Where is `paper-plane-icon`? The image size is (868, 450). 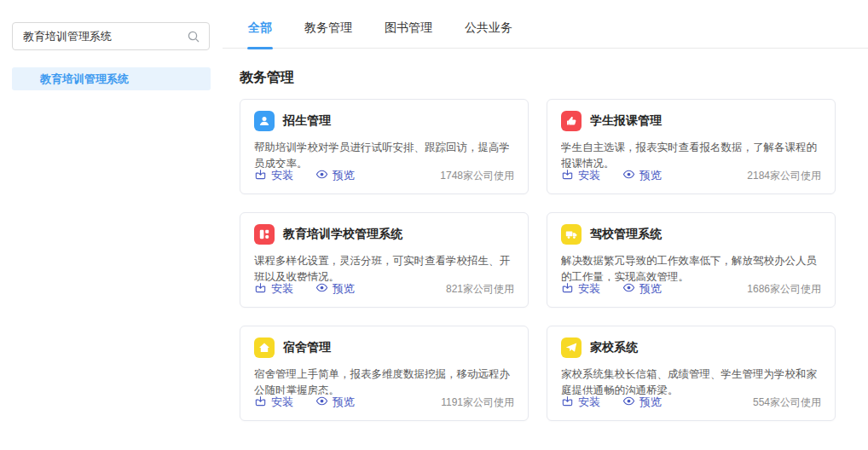
paper-plane-icon is located at coordinates (571, 348).